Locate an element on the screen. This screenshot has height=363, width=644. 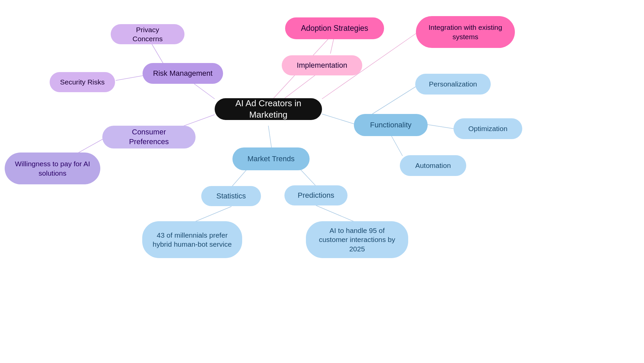
security-risks-node: Security Risks is located at coordinates (83, 82).